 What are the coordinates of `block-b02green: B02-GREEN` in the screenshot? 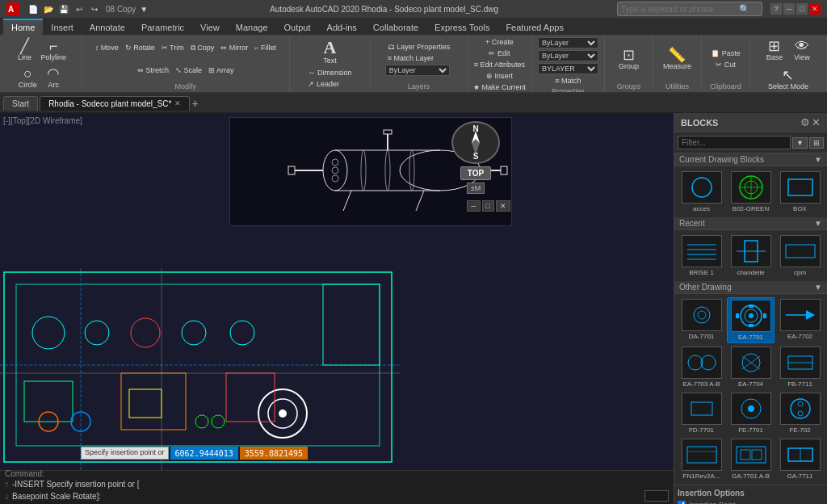 It's located at (751, 192).